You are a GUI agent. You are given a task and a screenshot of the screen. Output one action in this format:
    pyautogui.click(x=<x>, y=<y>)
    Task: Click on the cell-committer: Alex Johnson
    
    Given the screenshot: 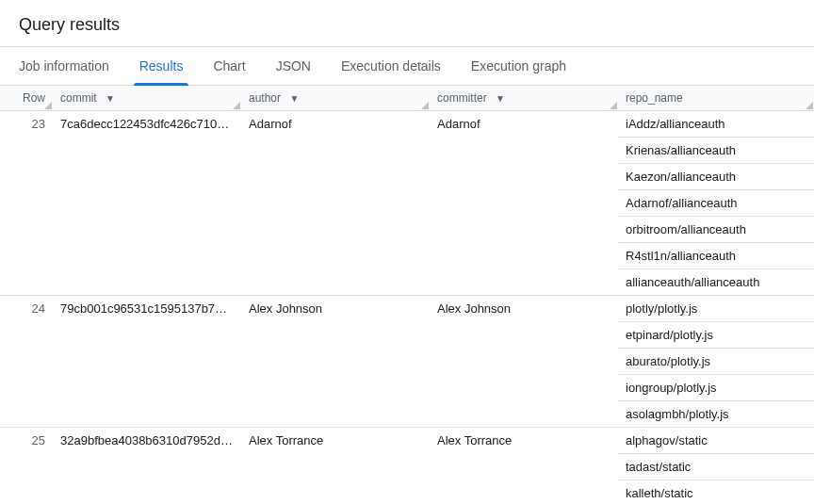 What is the action you would take?
    pyautogui.click(x=524, y=362)
    